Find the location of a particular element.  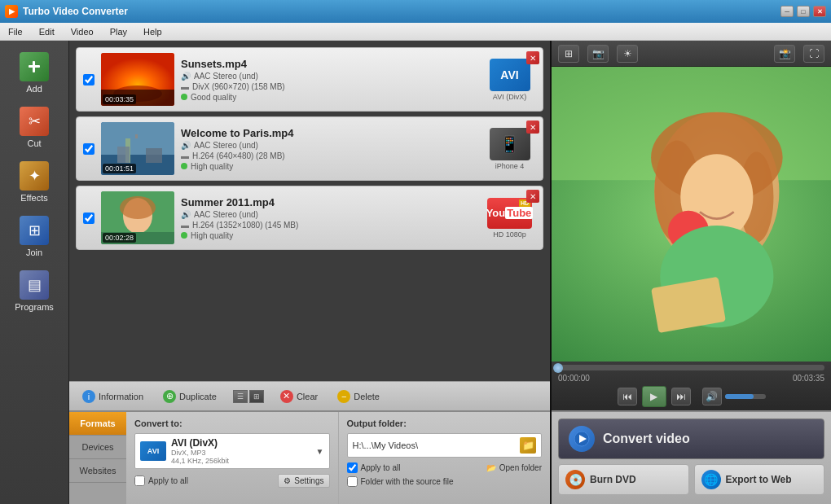

file-quality-summer: High quality is located at coordinates (329, 236).